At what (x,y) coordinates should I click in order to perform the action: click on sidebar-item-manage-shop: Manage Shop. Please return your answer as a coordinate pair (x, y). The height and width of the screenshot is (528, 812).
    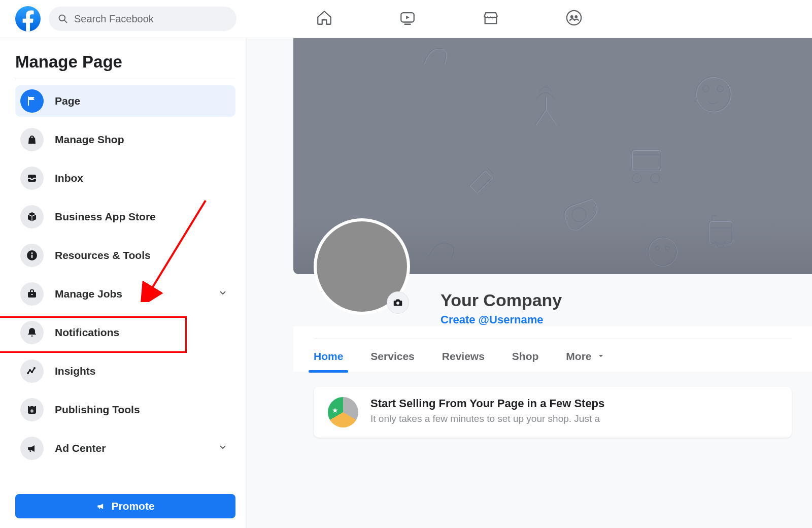
    Looking at the image, I should click on (125, 140).